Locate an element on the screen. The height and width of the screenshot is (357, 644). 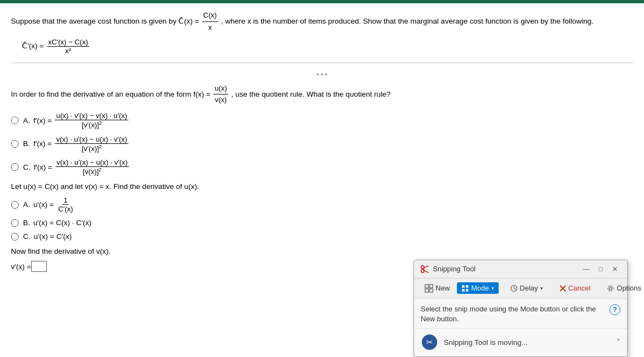
choice-C-quotient: C. f′(x) = v(x) · u′(x) − u(x) · v′(x) [… is located at coordinates (322, 167).